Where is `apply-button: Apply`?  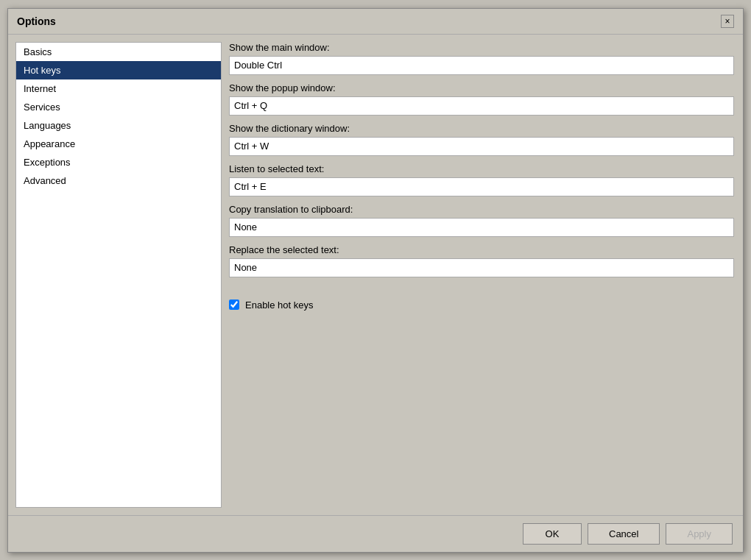
apply-button: Apply is located at coordinates (699, 534).